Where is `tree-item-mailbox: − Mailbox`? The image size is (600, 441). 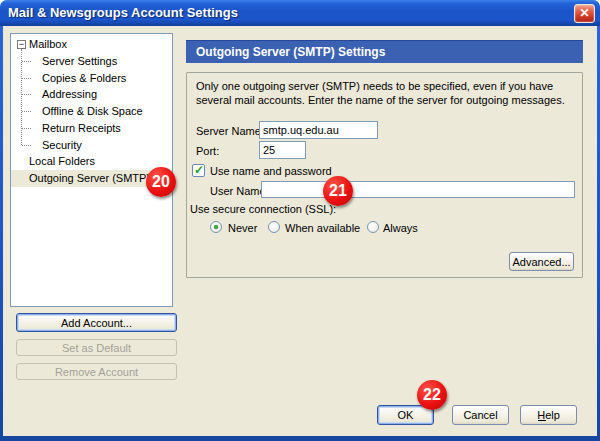 tree-item-mailbox: − Mailbox is located at coordinates (92, 44).